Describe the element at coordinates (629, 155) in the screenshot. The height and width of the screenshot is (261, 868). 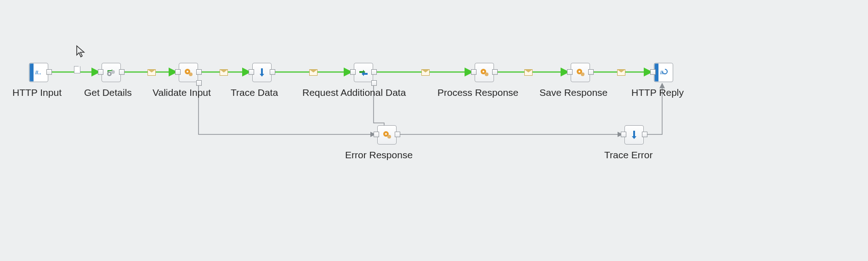
I see `node-label: Trace Error` at that location.